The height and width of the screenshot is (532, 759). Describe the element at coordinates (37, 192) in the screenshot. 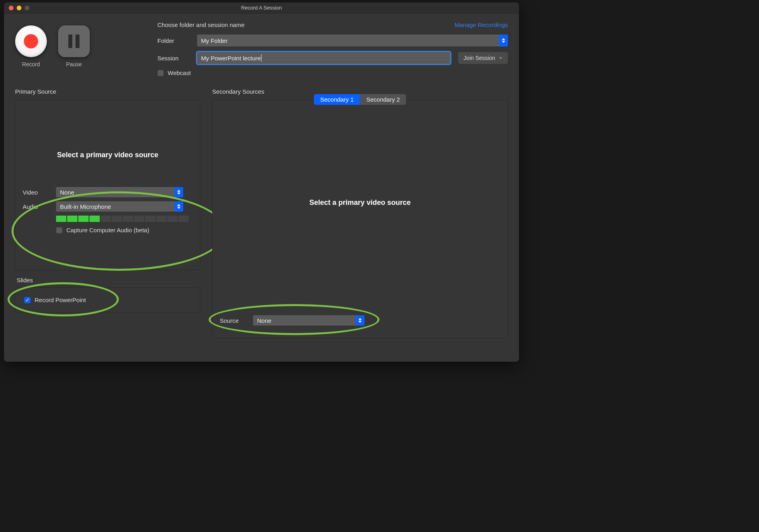

I see `video-label: Video` at that location.